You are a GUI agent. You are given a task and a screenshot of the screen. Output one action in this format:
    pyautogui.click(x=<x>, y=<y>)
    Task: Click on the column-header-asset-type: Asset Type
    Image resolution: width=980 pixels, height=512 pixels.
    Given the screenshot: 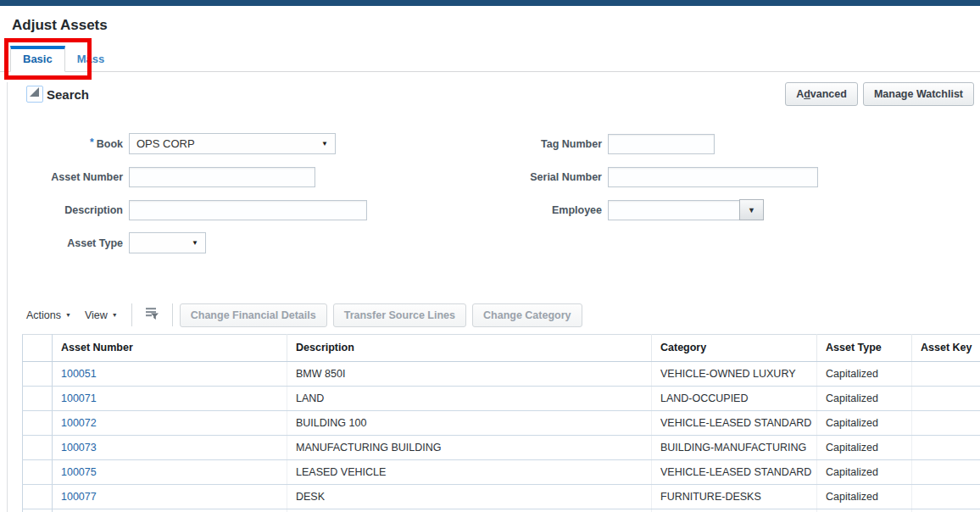 What is the action you would take?
    pyautogui.click(x=865, y=348)
    